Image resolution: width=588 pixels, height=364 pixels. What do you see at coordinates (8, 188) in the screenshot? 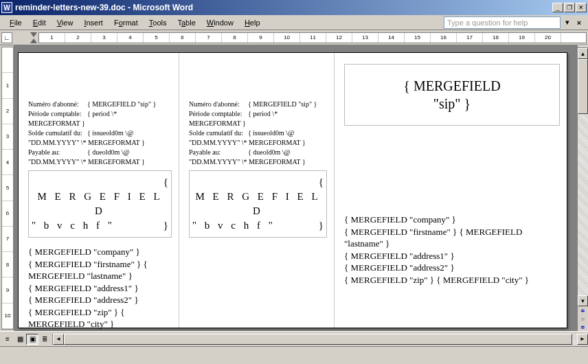
I see `vertical-ruler: 1 2 3 4 5 6 7 8 9 10` at bounding box center [8, 188].